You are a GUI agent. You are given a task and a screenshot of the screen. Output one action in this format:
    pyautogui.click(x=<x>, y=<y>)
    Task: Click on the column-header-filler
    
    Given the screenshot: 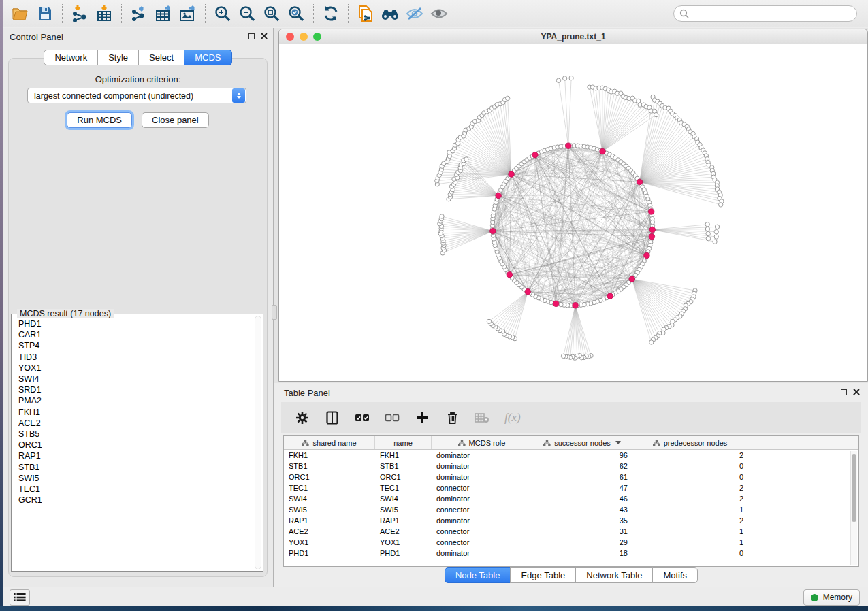 What is the action you would take?
    pyautogui.click(x=803, y=442)
    